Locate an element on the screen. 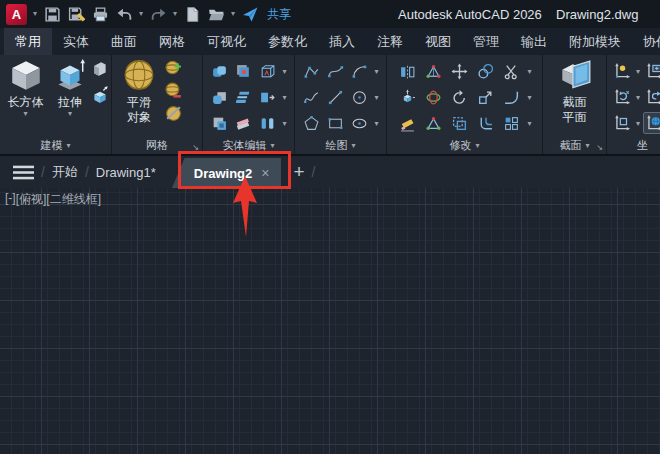 The image size is (660, 454). ribbon-tab-solid: 实体 is located at coordinates (76, 42).